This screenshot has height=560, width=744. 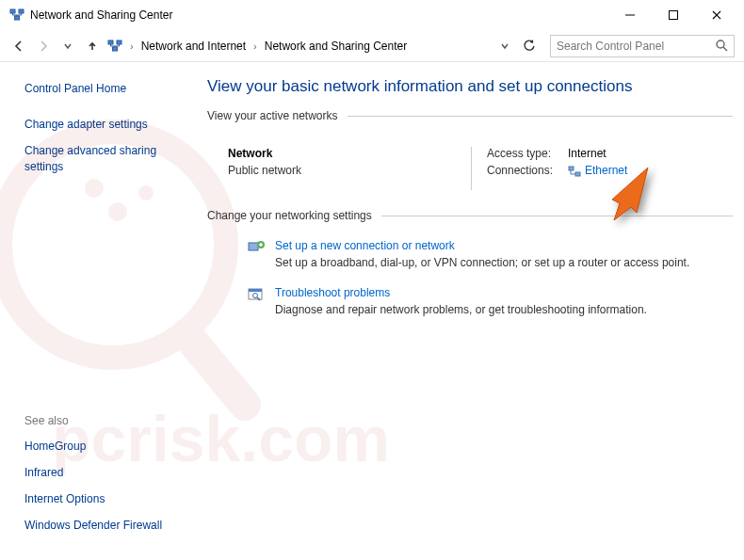 What do you see at coordinates (372, 46) in the screenshot?
I see `navbar: › Network and Internet › Network and Sha…` at bounding box center [372, 46].